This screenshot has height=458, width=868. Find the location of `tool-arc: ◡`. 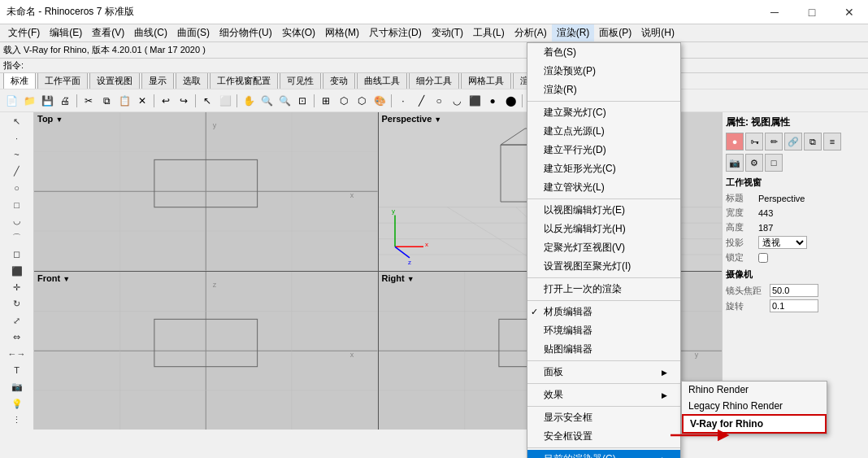

tool-arc: ◡ is located at coordinates (457, 101).